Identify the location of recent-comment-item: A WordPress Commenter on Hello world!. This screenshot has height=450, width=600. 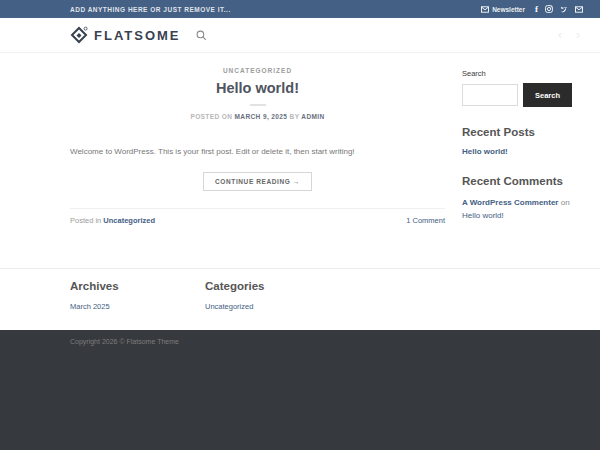
(518, 209).